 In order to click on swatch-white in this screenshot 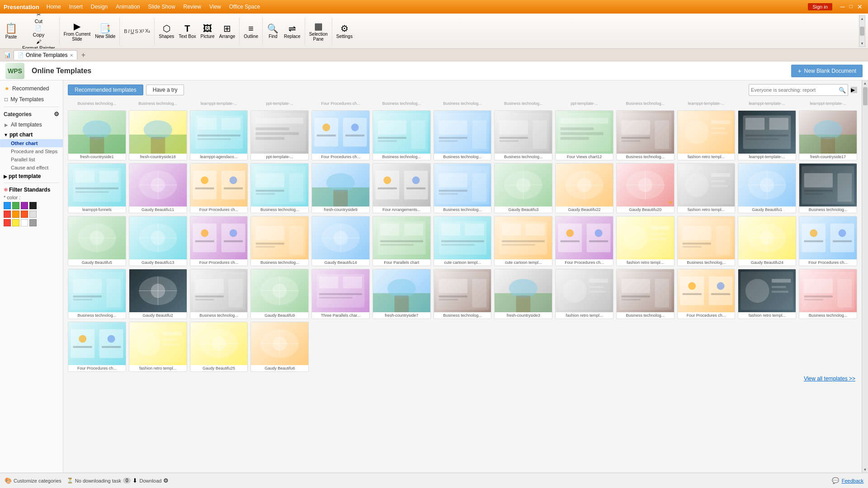, I will do `click(24, 223)`.